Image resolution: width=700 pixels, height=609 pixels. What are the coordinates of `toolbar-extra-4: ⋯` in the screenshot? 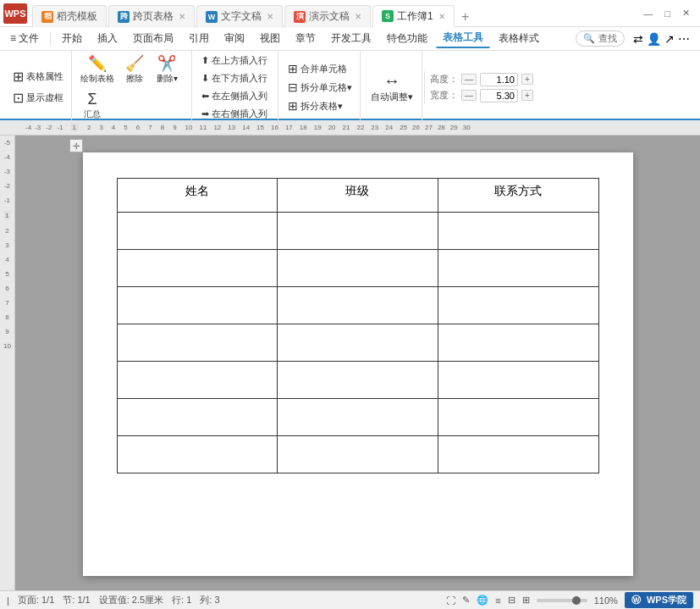 It's located at (684, 39).